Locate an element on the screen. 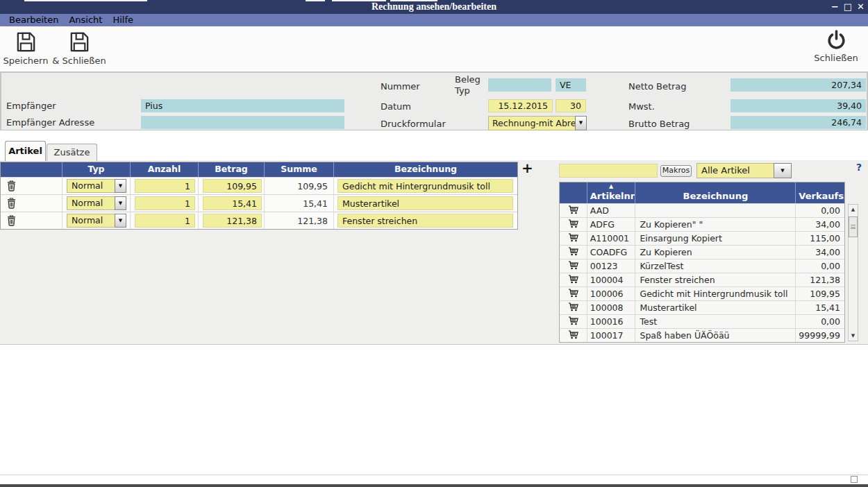 The height and width of the screenshot is (487, 868). save-button-label: Speichern is located at coordinates (26, 61).